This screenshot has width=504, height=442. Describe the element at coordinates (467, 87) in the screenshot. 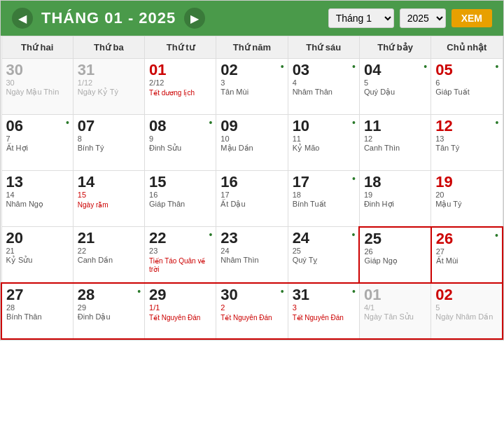

I see `calendar-cell: 05•6Giáp Tuất` at that location.